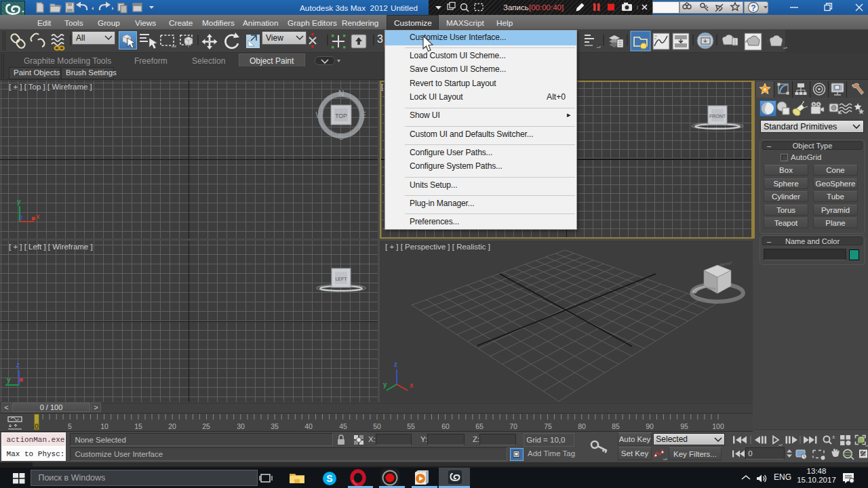  Describe the element at coordinates (70, 426) in the screenshot. I see `svg-text: 5` at that location.